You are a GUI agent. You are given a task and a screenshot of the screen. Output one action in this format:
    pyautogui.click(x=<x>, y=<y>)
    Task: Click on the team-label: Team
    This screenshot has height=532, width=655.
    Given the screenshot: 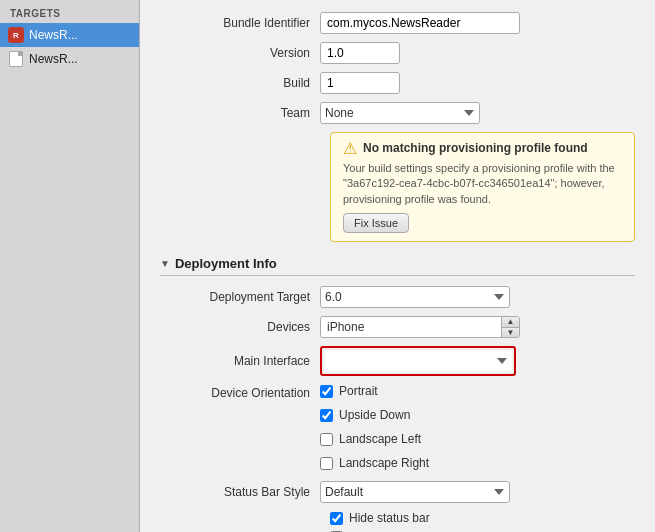 What is the action you would take?
    pyautogui.click(x=240, y=113)
    